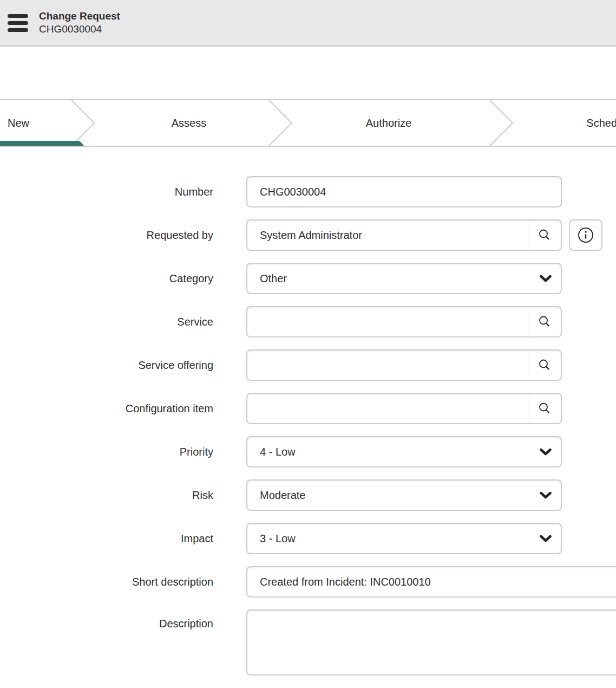 This screenshot has height=688, width=616. What do you see at coordinates (404, 192) in the screenshot?
I see `field-control-number: CHG0030004` at bounding box center [404, 192].